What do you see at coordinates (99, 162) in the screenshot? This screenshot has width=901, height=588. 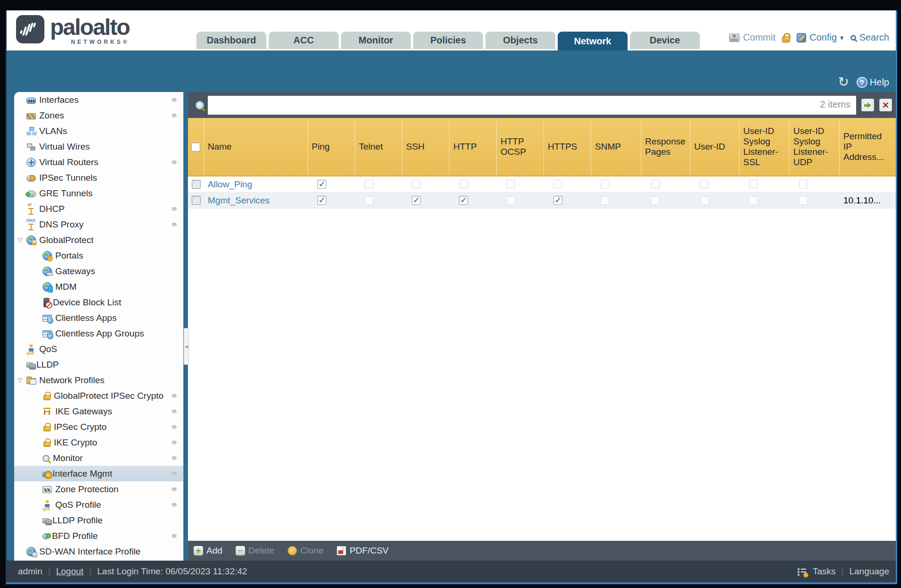 I see `sidebar-item-virtual-routers: Virtual Routers` at bounding box center [99, 162].